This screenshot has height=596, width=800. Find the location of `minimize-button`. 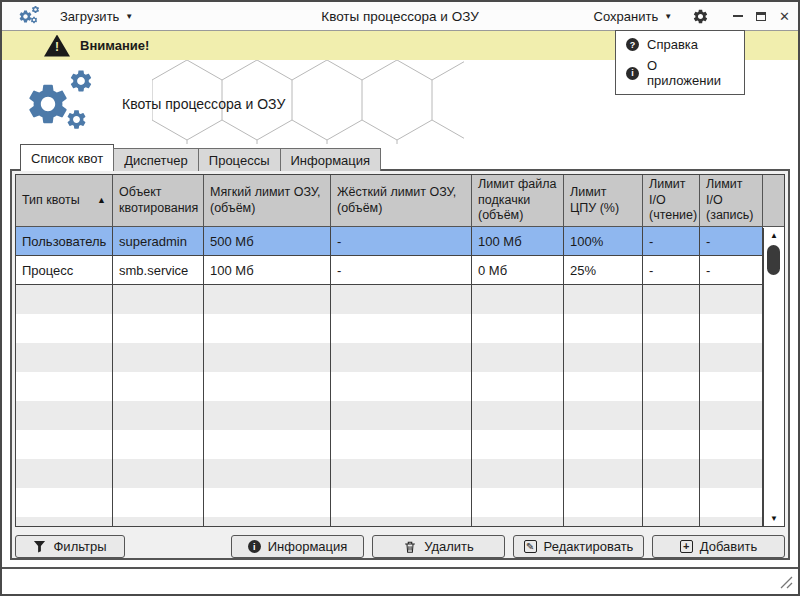

minimize-button is located at coordinates (738, 16).